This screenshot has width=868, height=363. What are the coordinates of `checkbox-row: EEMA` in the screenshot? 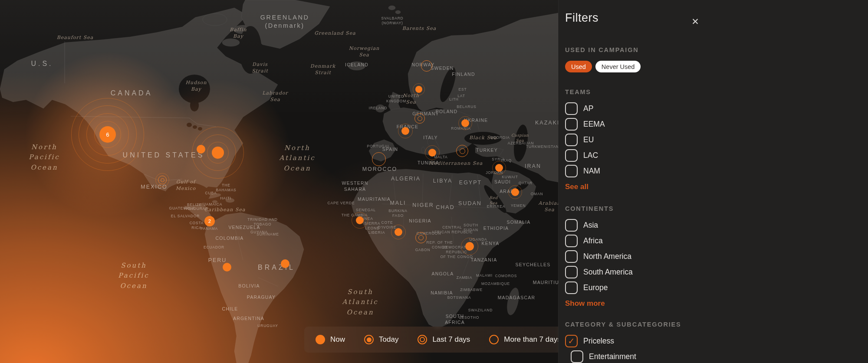 It's located at (717, 124).